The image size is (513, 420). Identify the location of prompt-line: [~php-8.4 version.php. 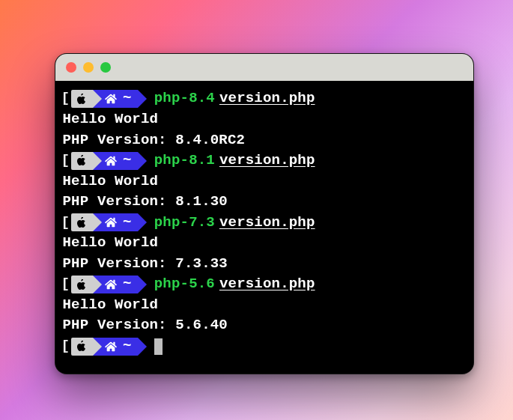
(264, 99).